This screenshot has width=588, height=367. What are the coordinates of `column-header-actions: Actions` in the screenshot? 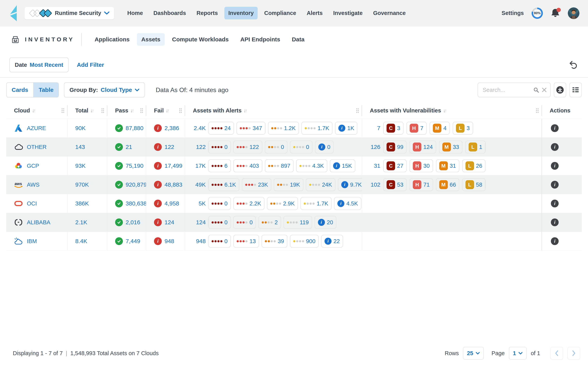 It's located at (562, 111).